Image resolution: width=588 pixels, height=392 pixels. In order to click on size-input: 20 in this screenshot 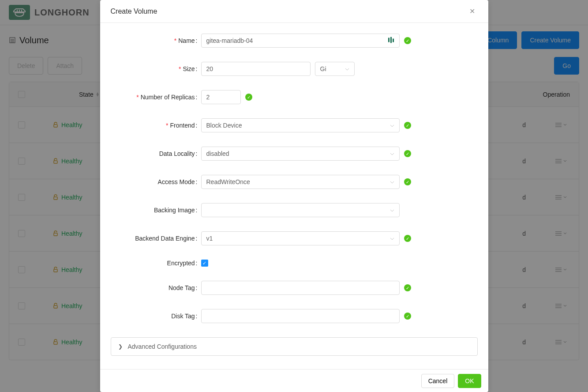, I will do `click(256, 69)`.